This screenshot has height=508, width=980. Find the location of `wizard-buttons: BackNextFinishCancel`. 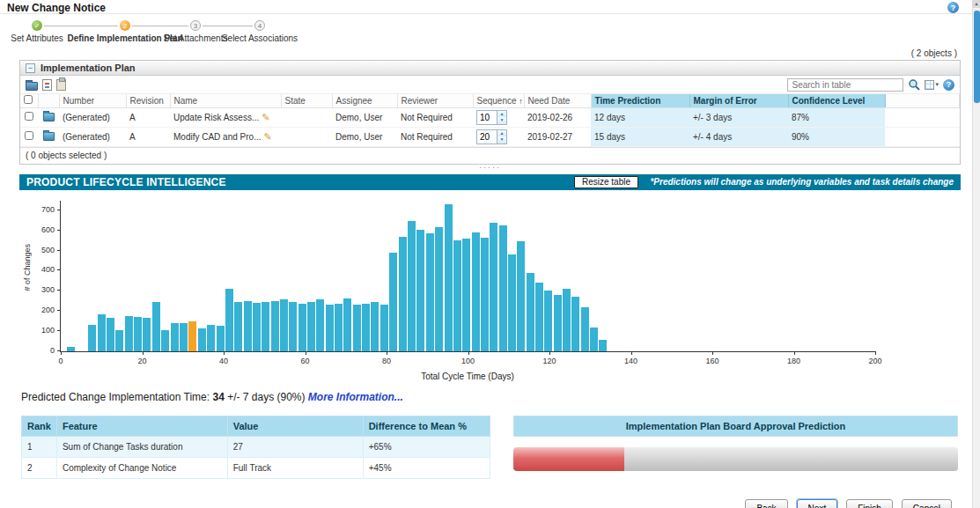

wizard-buttons: BackNextFinishCancel is located at coordinates (849, 504).